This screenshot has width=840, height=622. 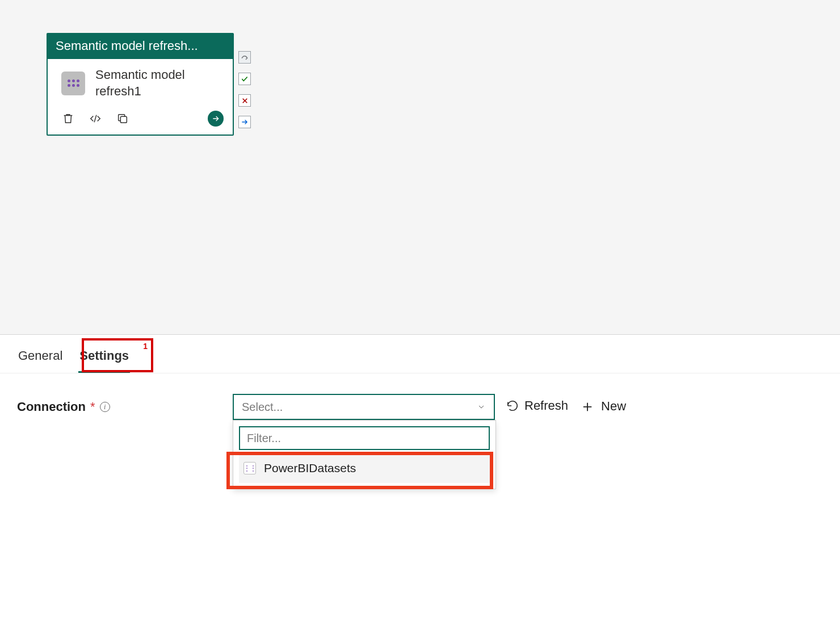 I want to click on panel-tabs: General Settings, so click(x=420, y=354).